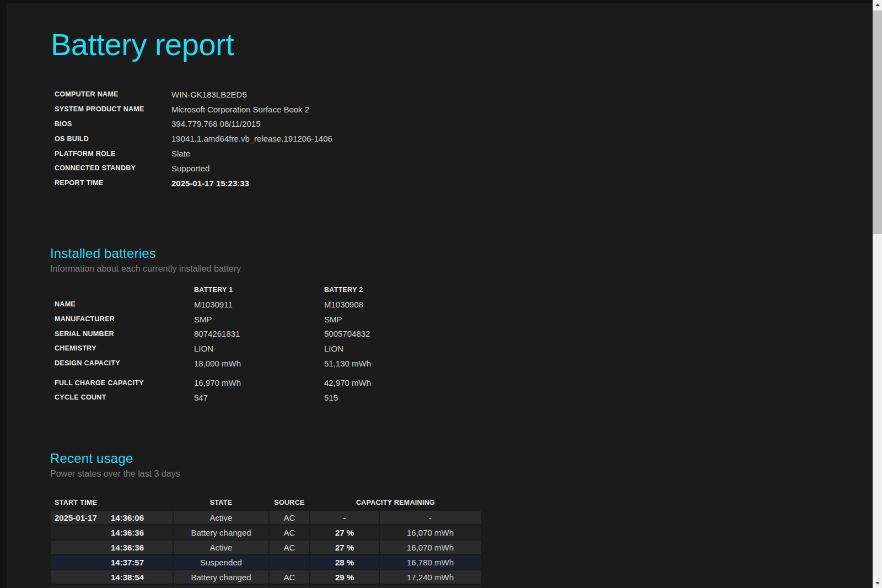 Image resolution: width=882 pixels, height=588 pixels. Describe the element at coordinates (192, 169) in the screenshot. I see `info-row: CONNECTED STANDBY Supported` at that location.